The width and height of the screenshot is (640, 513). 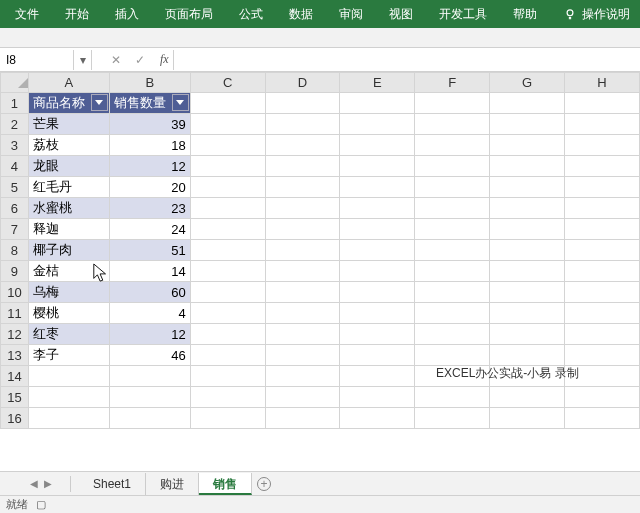 I want to click on sheet-tab-0: Sheet1, so click(x=112, y=484).